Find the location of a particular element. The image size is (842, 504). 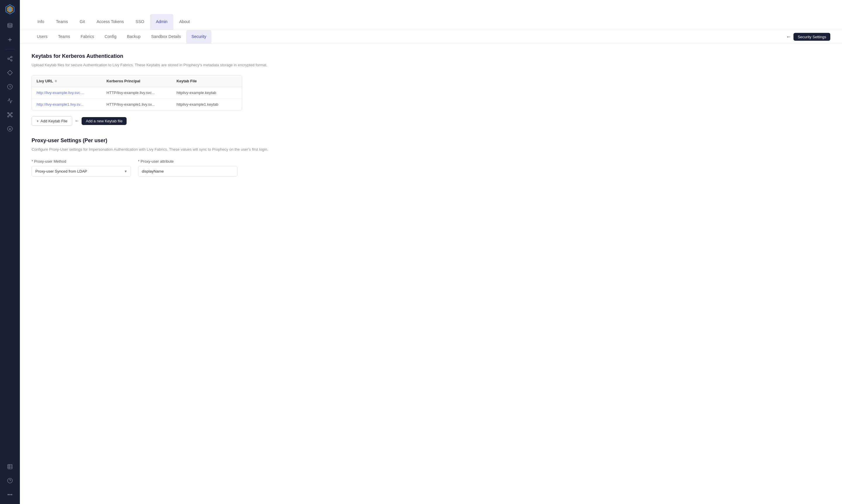

app-logo is located at coordinates (10, 10).